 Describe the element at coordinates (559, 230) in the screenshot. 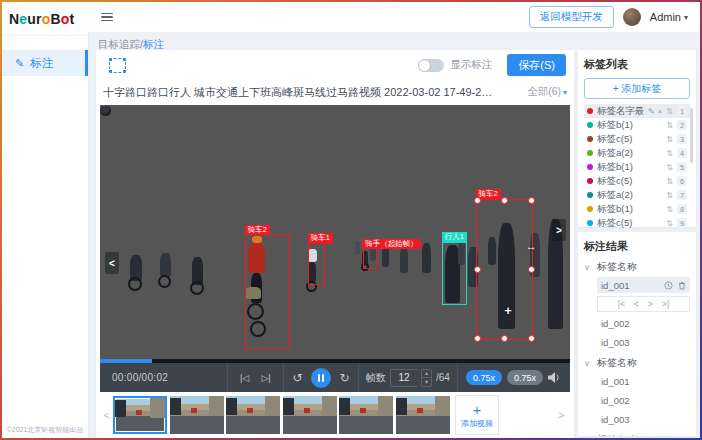

I see `video-next-chevron: >` at that location.